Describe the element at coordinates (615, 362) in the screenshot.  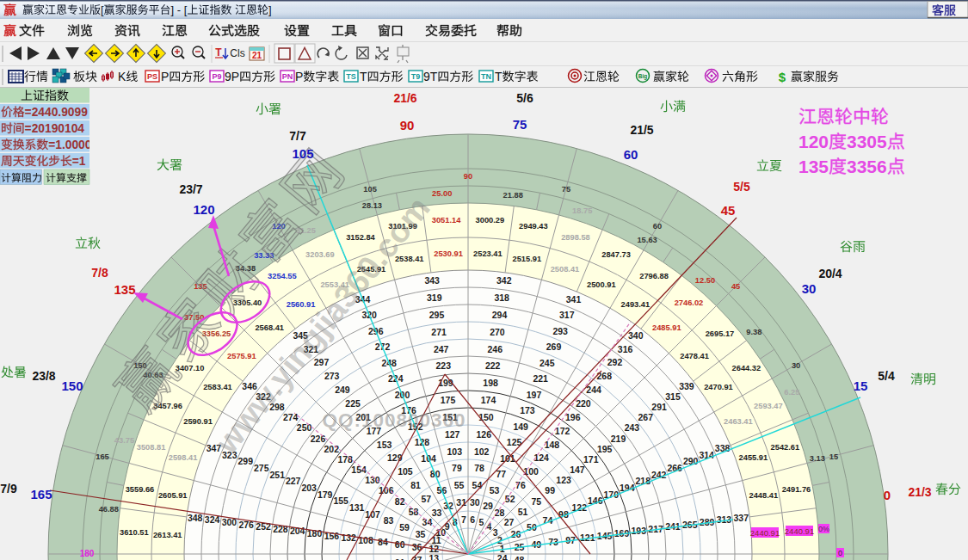
I see `svg-text: 292` at that location.